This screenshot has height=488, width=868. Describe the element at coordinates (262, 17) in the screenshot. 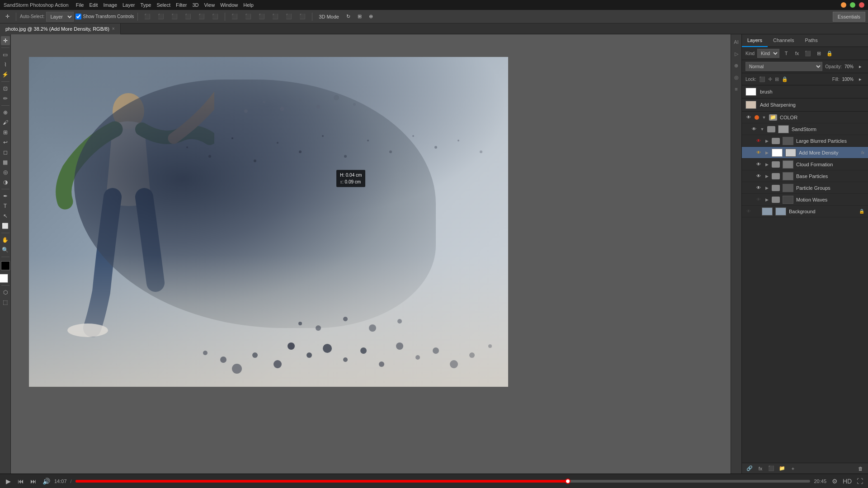

I see `distribute-right-btn: ⬛` at that location.